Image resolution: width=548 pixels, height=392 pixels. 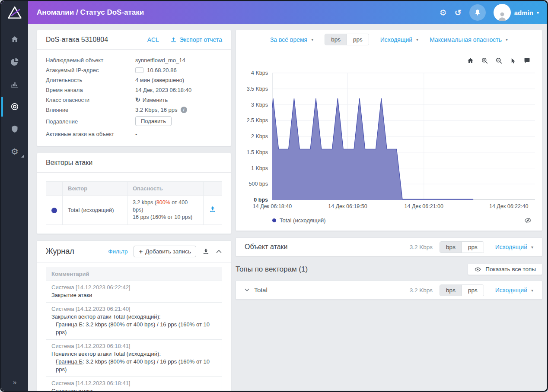 What do you see at coordinates (493, 13) in the screenshot?
I see `topbar-actions: ⚙ ↺ admin ▾` at bounding box center [493, 13].